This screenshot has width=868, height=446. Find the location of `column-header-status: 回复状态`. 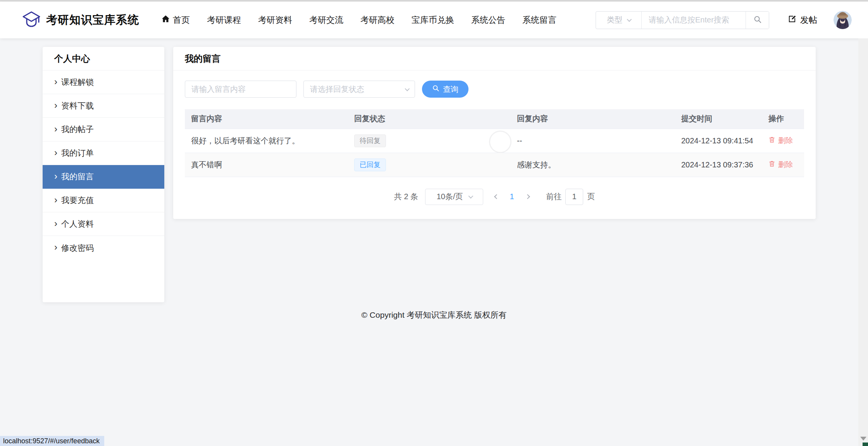

column-header-status: 回复状态 is located at coordinates (429, 119).